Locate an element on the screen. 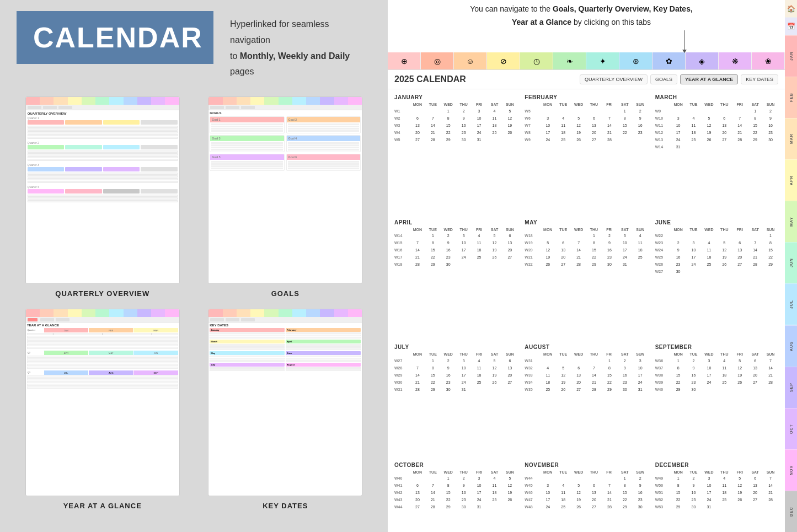  week-number: W27 is located at coordinates (663, 272).